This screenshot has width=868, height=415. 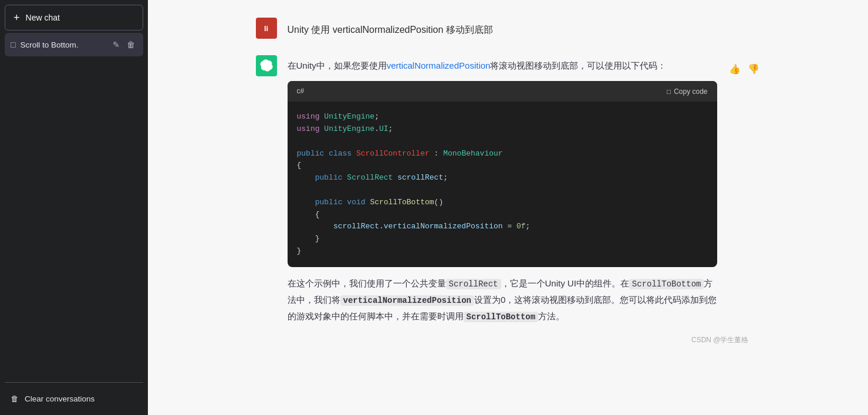 I want to click on message-actions: 👍 👎, so click(x=744, y=67).